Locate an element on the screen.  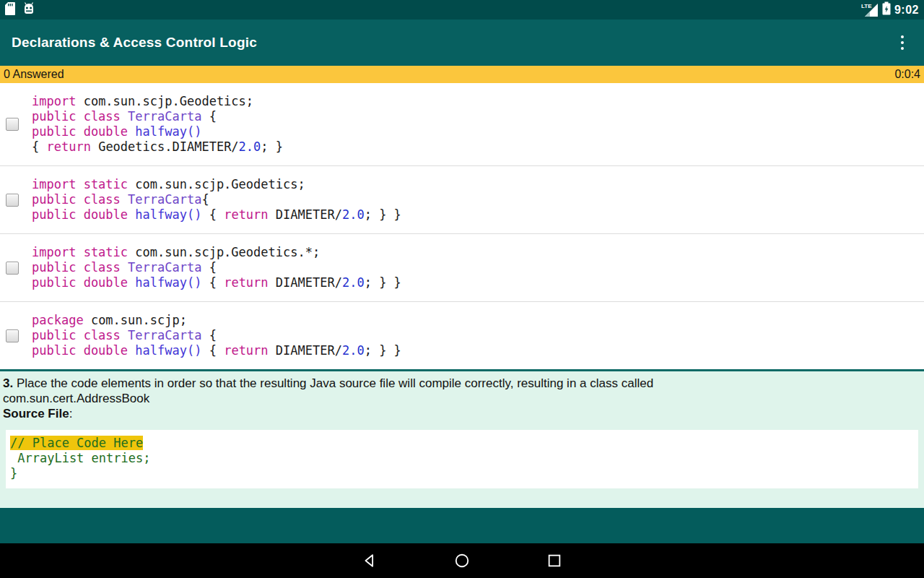
question-text: 3. Place the code elements in order so t… is located at coordinates (462, 399).